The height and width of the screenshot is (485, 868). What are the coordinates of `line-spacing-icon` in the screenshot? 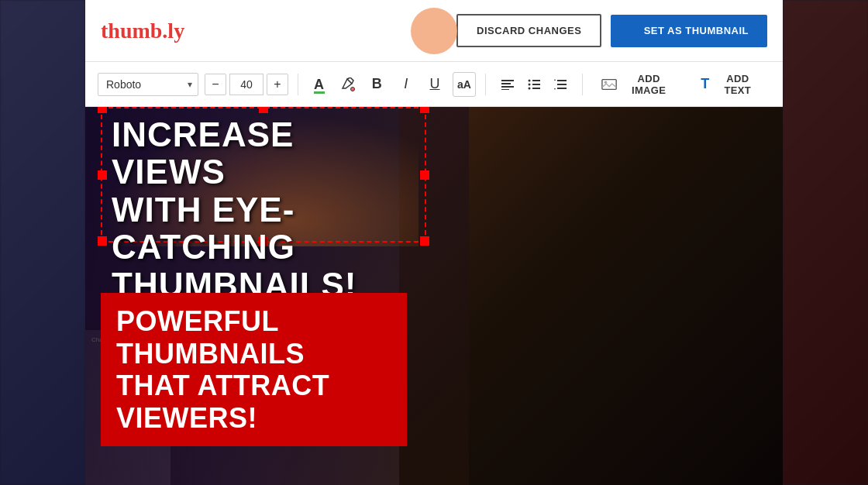 It's located at (560, 84).